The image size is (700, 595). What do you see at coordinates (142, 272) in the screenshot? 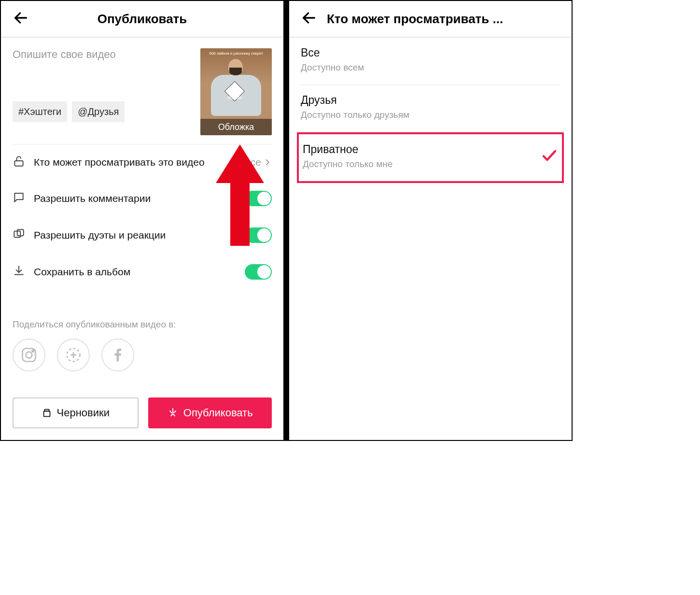
I see `save-row: Сохранить в альбом` at bounding box center [142, 272].